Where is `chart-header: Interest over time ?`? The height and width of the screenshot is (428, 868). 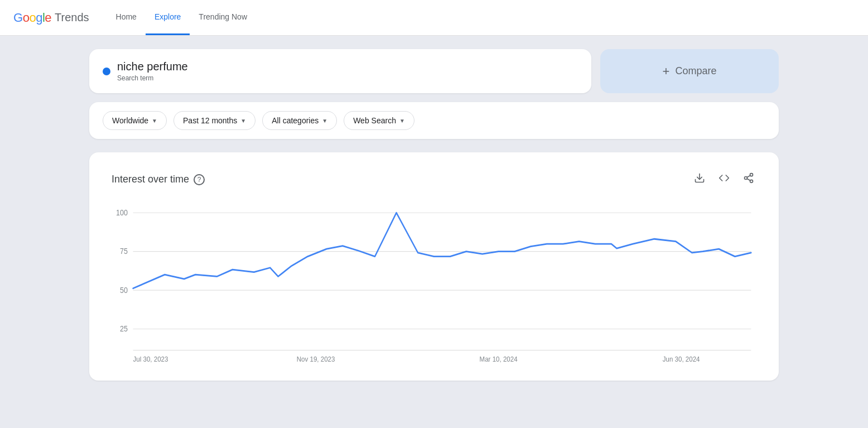
chart-header: Interest over time ? is located at coordinates (434, 180).